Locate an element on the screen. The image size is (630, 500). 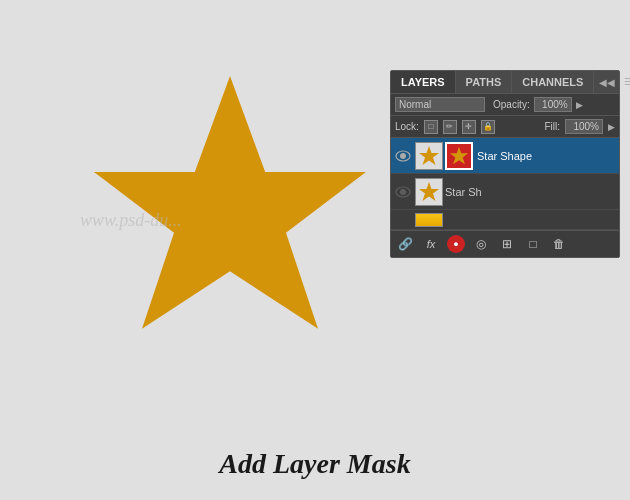
fill-arrow: ▶ is located at coordinates (612, 127).